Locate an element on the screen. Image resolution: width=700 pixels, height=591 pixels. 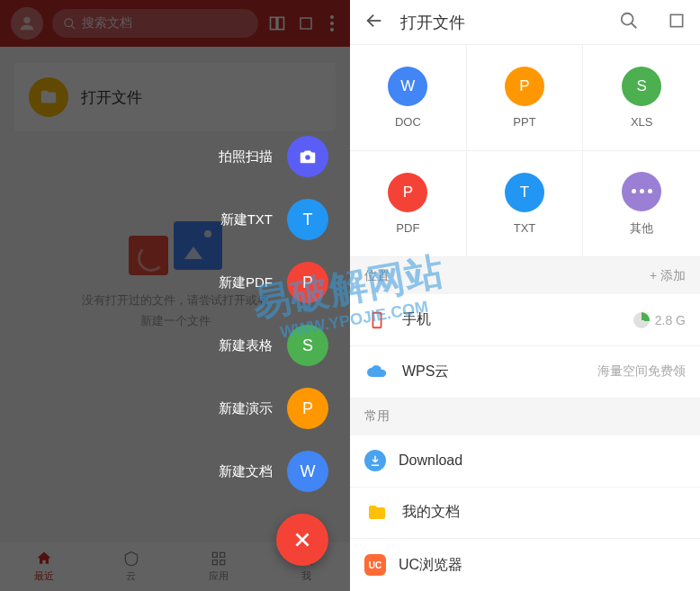
location-phone: 手机 2.8 G is located at coordinates (525, 320).